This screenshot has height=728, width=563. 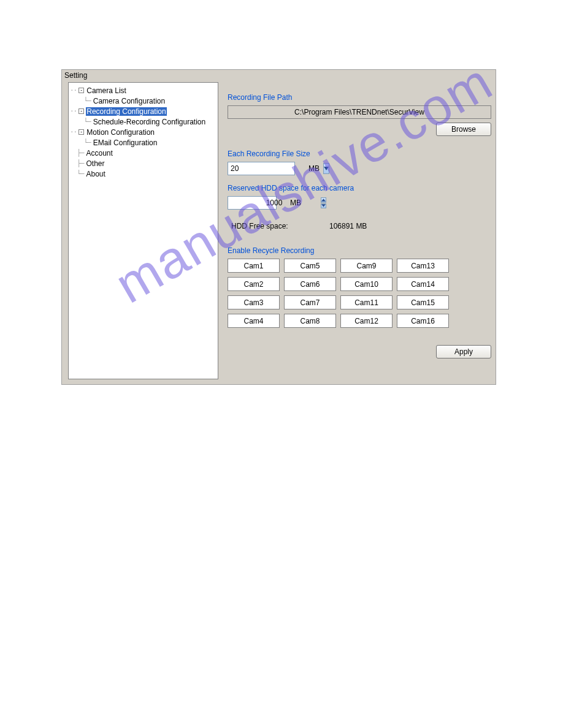 I want to click on cam14-button: Cam14, so click(x=423, y=284).